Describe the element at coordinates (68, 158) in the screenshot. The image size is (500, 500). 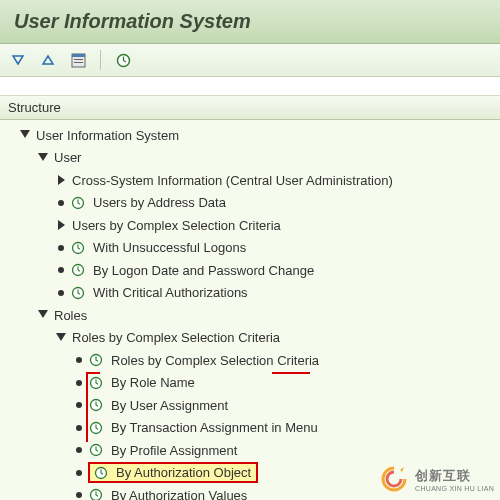
I see `node-label: User` at that location.